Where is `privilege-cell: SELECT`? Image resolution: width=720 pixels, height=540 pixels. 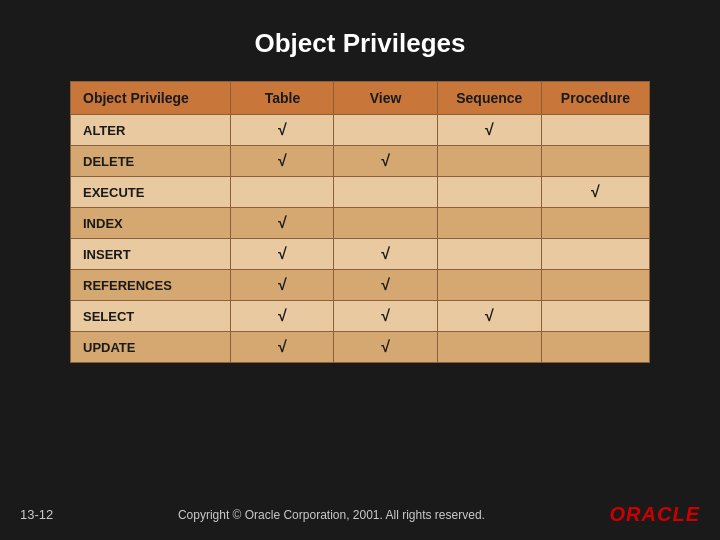 privilege-cell: SELECT is located at coordinates (151, 316).